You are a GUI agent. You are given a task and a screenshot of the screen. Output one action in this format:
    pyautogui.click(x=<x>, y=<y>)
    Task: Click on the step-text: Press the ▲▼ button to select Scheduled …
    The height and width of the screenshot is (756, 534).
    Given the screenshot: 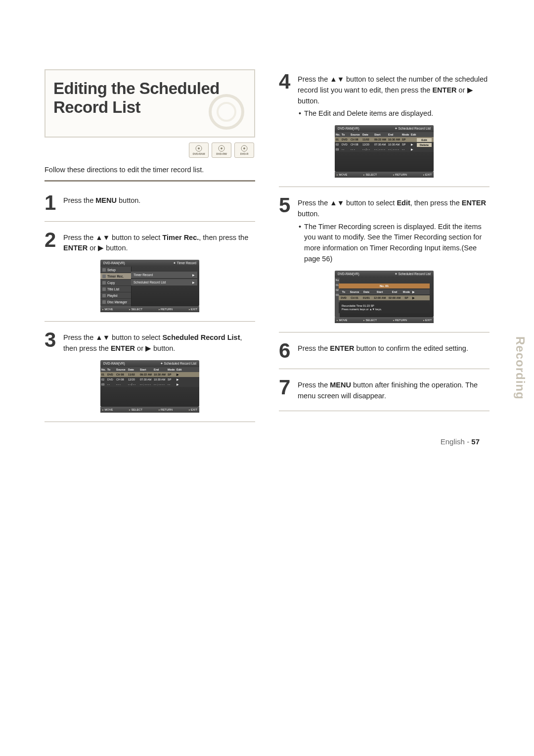 What is the action you would take?
    pyautogui.click(x=159, y=342)
    